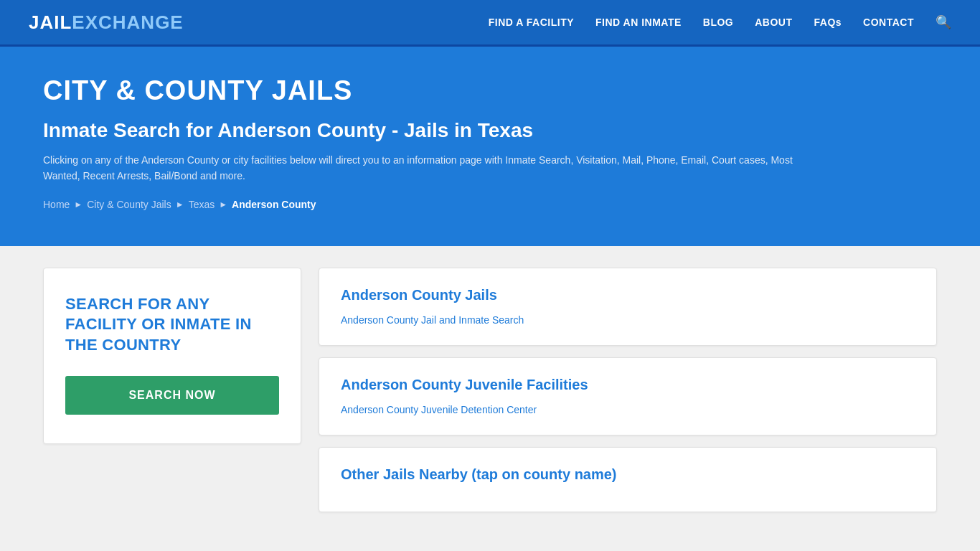 This screenshot has width=980, height=551. Describe the element at coordinates (202, 204) in the screenshot. I see `breadcrumb-state: Texas` at that location.